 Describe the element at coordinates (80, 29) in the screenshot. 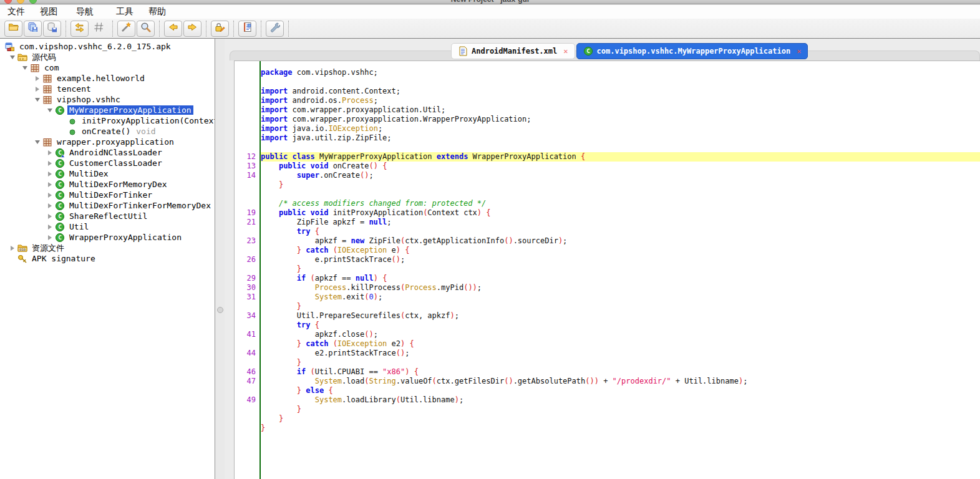

I see `reload-icon` at that location.